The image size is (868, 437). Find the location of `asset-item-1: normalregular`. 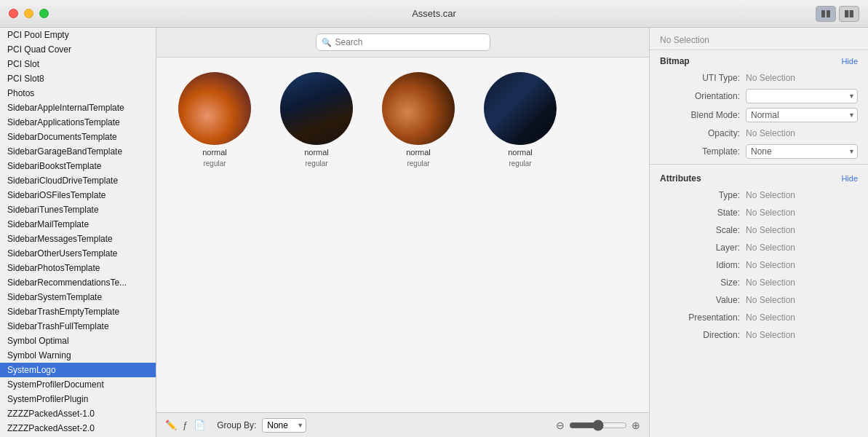

asset-item-1: normalregular is located at coordinates (316, 119).